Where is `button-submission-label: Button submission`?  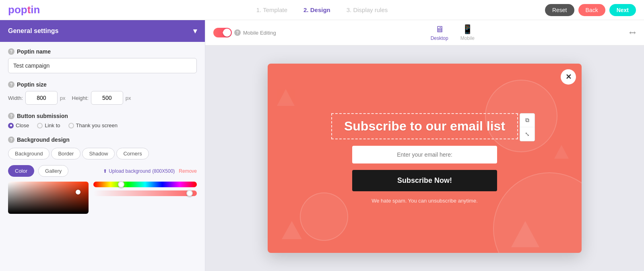
button-submission-label: Button submission is located at coordinates (43, 116).